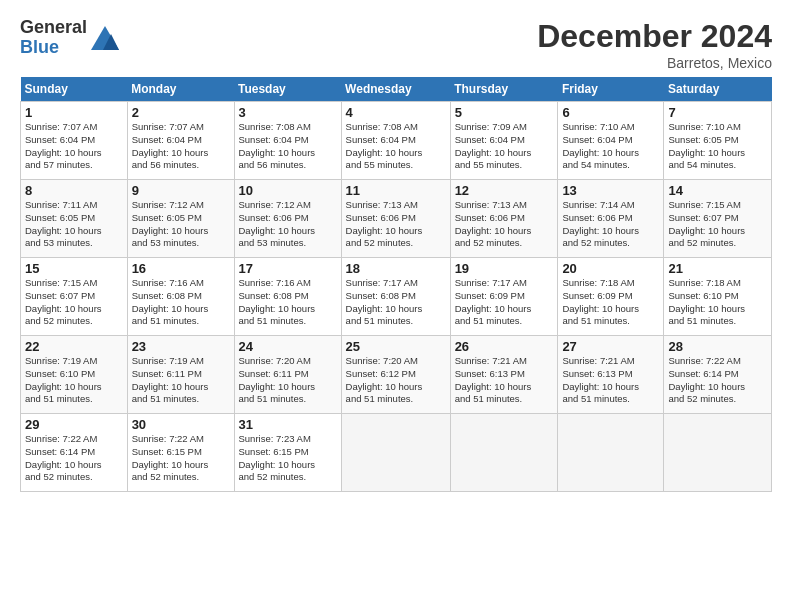  What do you see at coordinates (396, 90) in the screenshot?
I see `header-row: SundayMondayTuesdayWednesdayThursdayFrid…` at bounding box center [396, 90].